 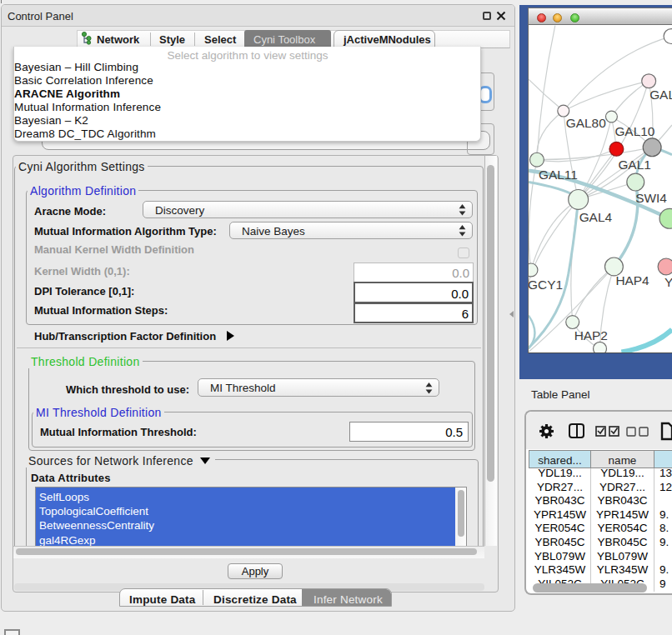 I want to click on svg-text: YJ, so click(x=669, y=282).